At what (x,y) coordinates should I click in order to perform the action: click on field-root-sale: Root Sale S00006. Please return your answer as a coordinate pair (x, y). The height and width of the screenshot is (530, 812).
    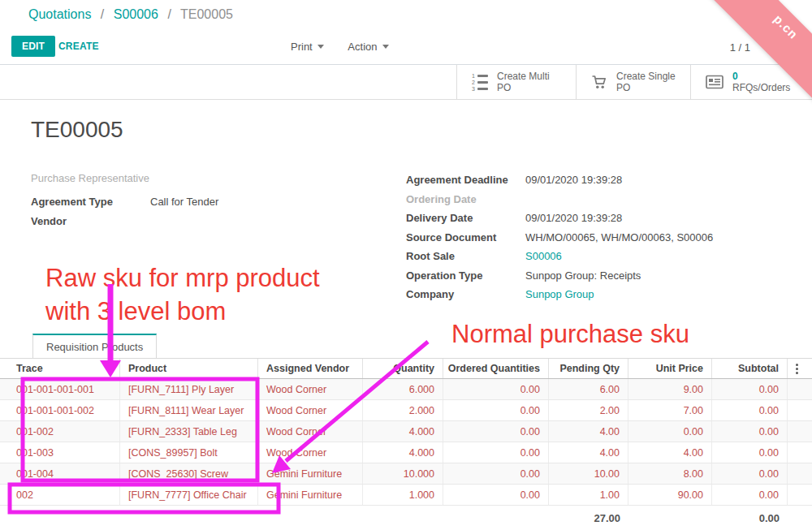
    Looking at the image, I should click on (601, 256).